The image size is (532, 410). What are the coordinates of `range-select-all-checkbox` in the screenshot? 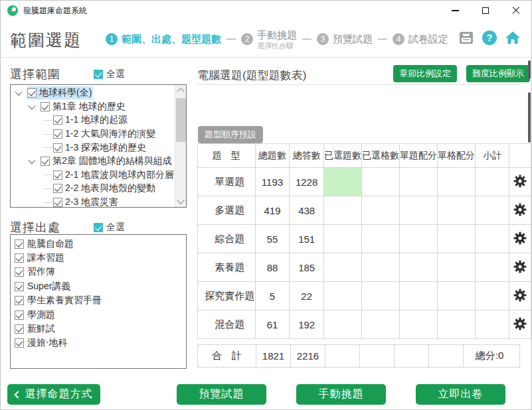 It's located at (98, 74).